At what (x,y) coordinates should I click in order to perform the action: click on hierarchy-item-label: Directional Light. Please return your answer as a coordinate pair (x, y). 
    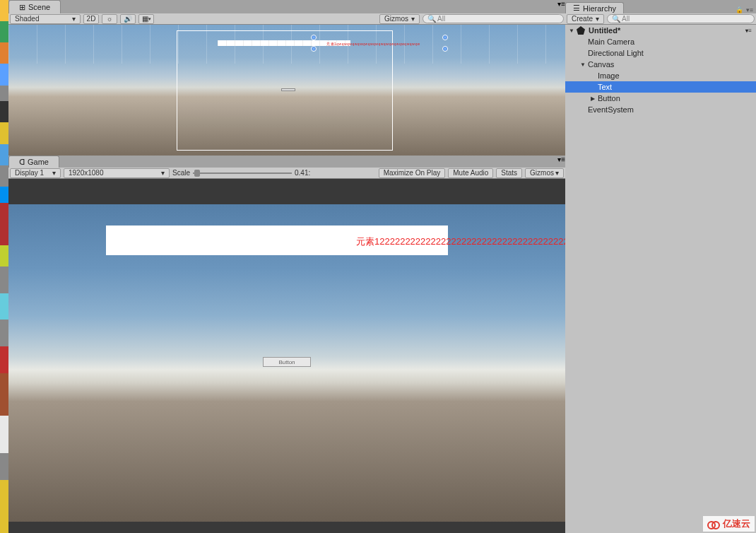
    Looking at the image, I should click on (616, 53).